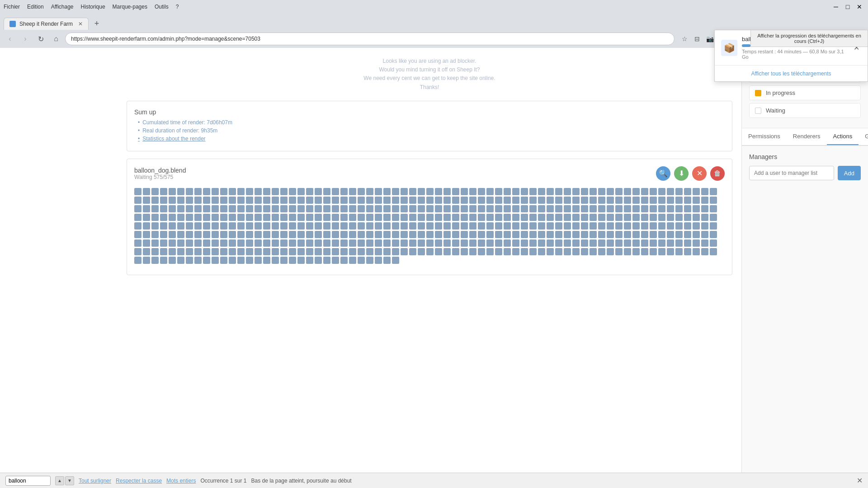  I want to click on tab-close-icon: ✕, so click(80, 24).